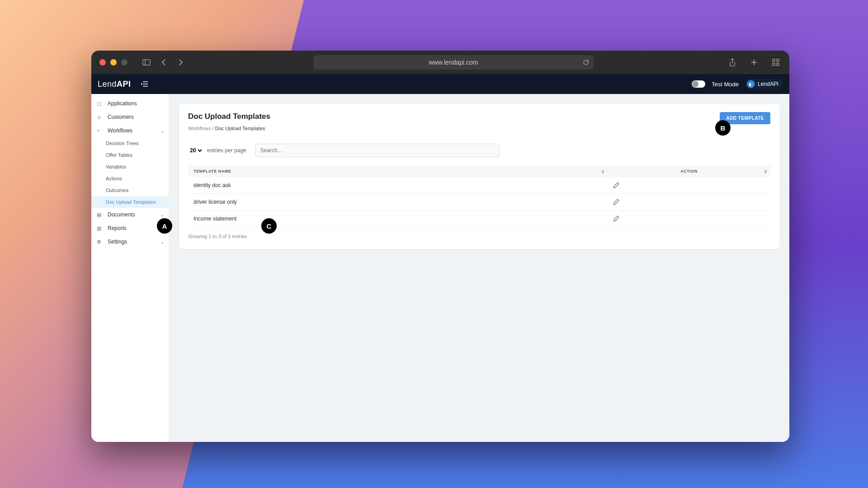 The height and width of the screenshot is (488, 868). Describe the element at coordinates (100, 215) in the screenshot. I see `documents-icon: ▤` at that location.